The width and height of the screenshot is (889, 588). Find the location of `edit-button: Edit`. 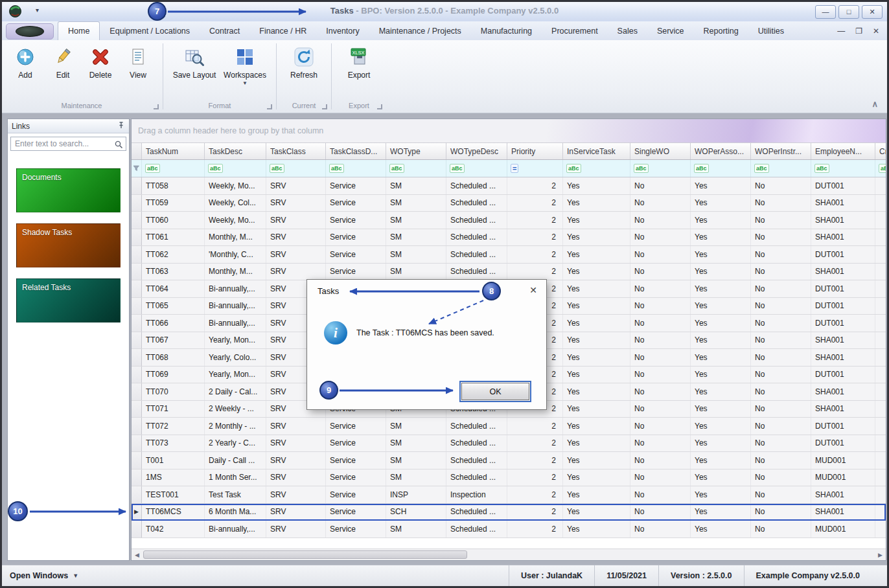

edit-button: Edit is located at coordinates (63, 71).